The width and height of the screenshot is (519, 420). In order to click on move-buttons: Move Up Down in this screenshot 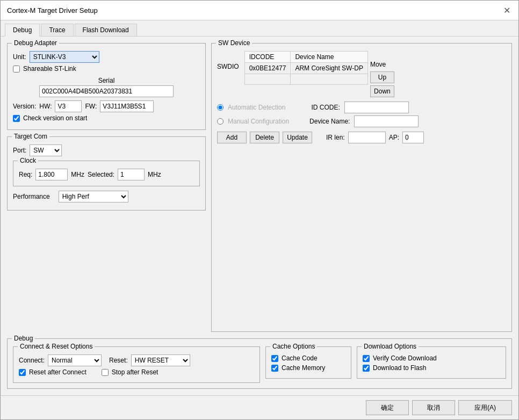, I will do `click(383, 74)`.